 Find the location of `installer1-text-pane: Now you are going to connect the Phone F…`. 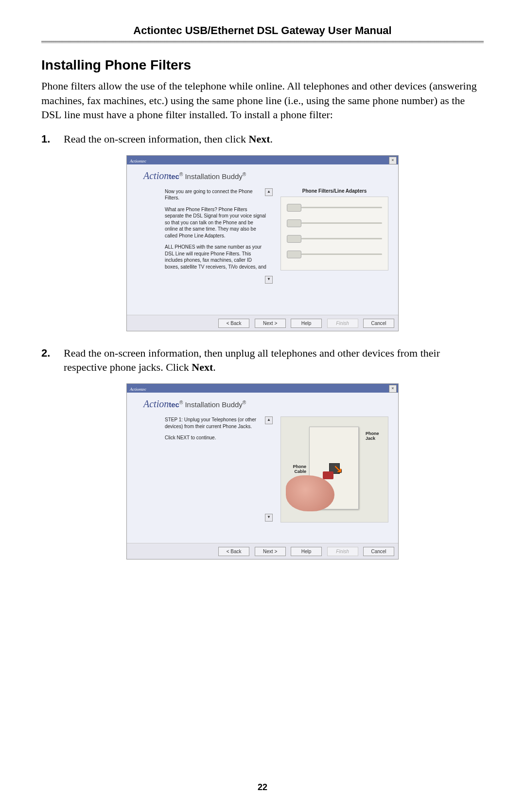

installer1-text-pane: Now you are going to connect the Phone F… is located at coordinates (218, 252).